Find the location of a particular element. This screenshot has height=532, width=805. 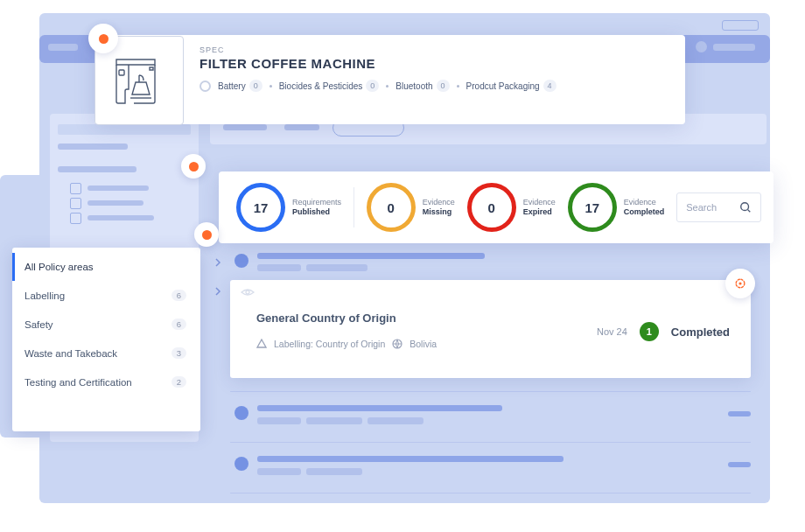

globe-icon is located at coordinates (397, 344).